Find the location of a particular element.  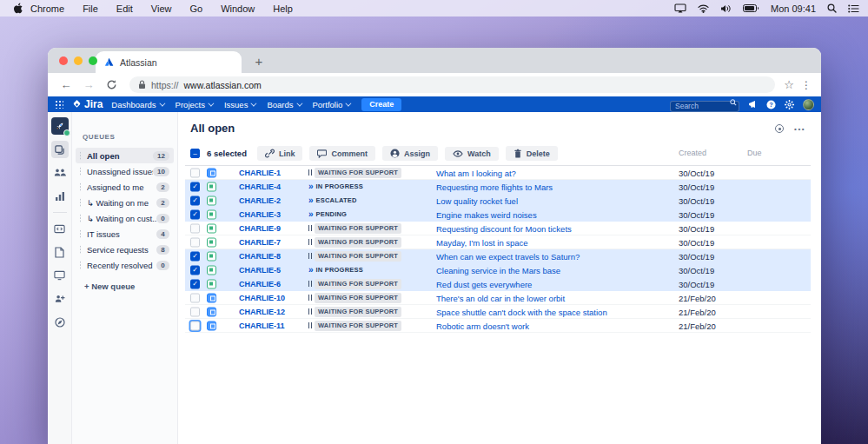

issue-row: ✓ CHARLIE-1 » WAITING FOR SUPPORT What a… is located at coordinates (498, 173).